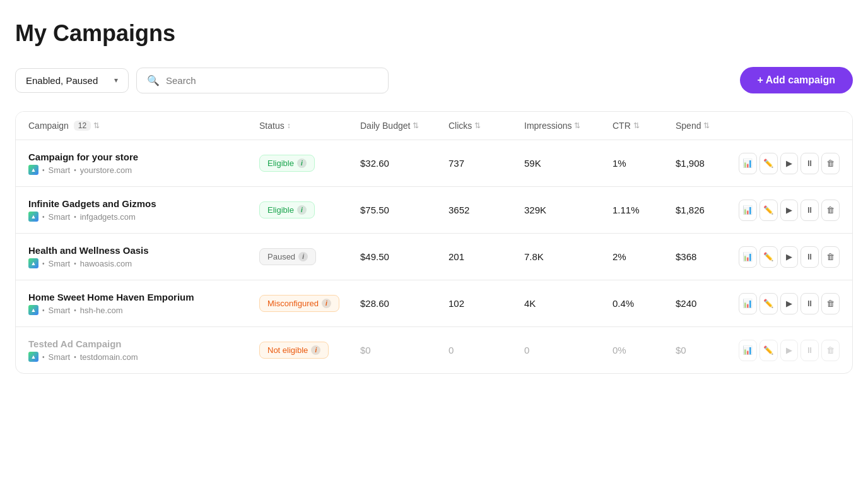  Describe the element at coordinates (404, 350) in the screenshot. I see `daily-budget-value: $0` at that location.